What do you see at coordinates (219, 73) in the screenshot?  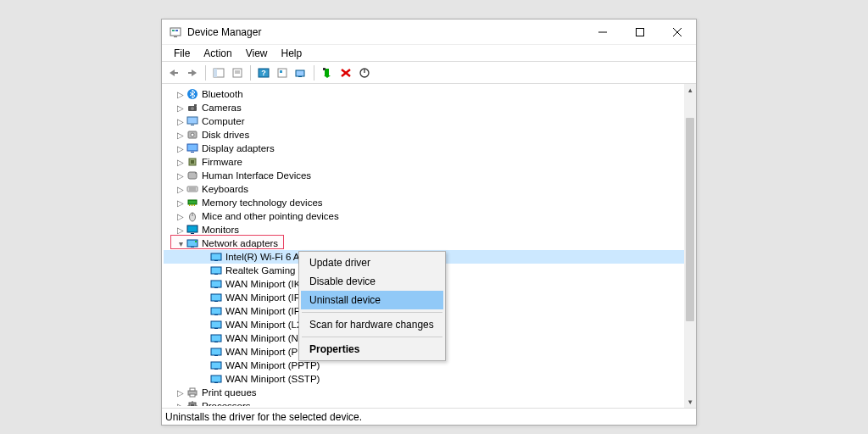 I see `show-hide-tree-button` at bounding box center [219, 73].